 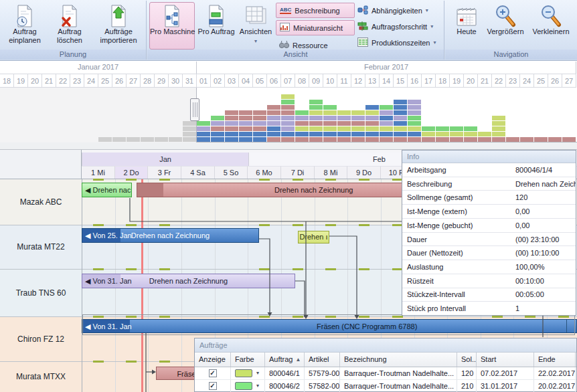 I want to click on timeline-day-cell: 17, so click(x=428, y=80).